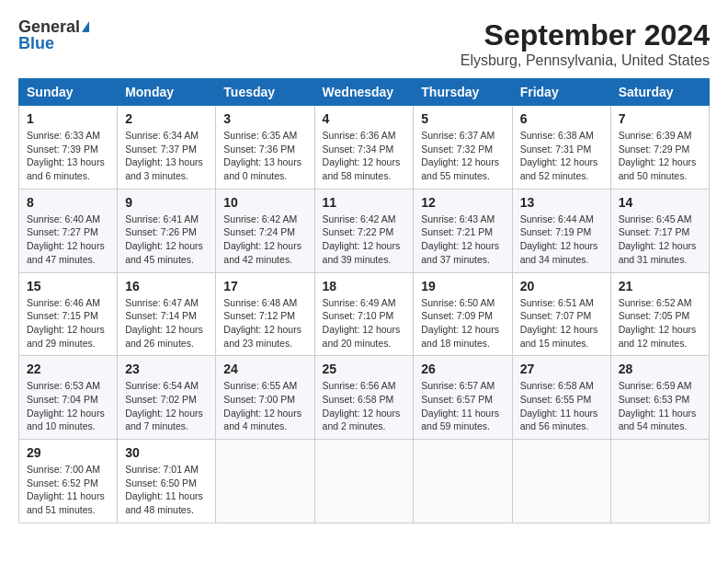  What do you see at coordinates (265, 147) in the screenshot?
I see `calendar-cell: 3Sunrise: 6:35 AM Sunset: 7:36 PM Daylig…` at bounding box center [265, 147].